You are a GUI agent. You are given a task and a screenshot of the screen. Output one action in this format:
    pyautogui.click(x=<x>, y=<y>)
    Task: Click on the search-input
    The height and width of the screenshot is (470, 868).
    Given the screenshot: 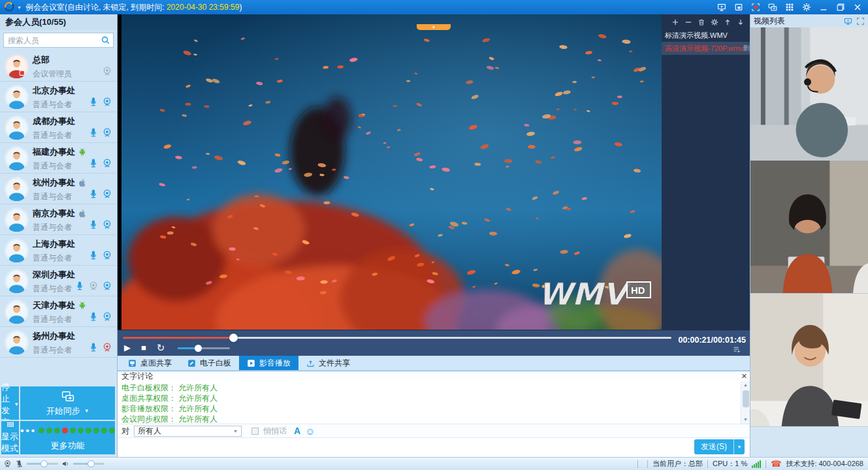 What is the action you would take?
    pyautogui.click(x=59, y=40)
    